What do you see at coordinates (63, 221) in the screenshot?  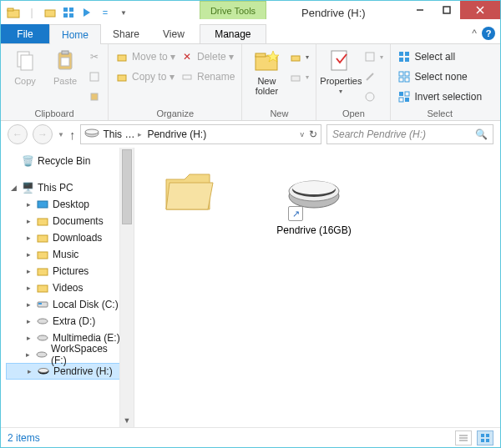 I see `tree-documents: ▸Documents` at bounding box center [63, 221].